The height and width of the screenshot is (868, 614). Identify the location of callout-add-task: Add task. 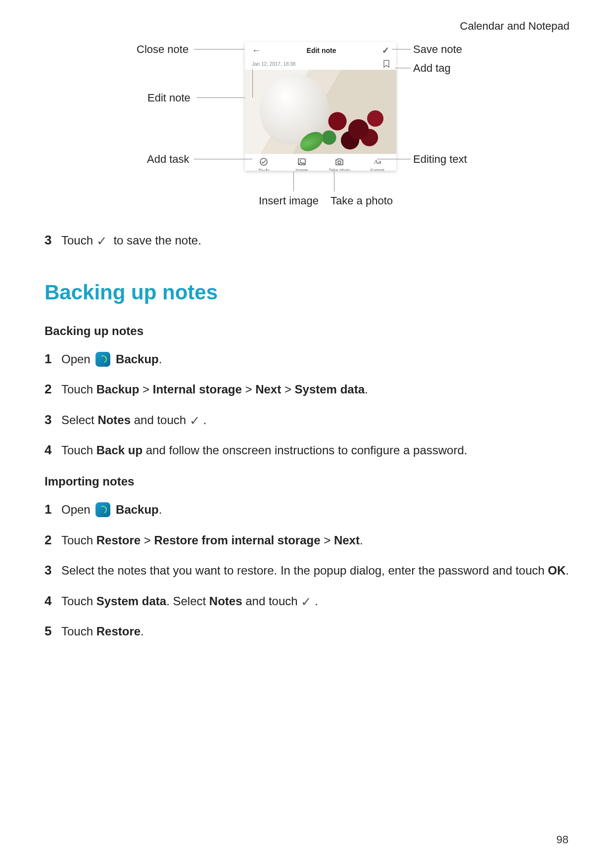
(168, 159).